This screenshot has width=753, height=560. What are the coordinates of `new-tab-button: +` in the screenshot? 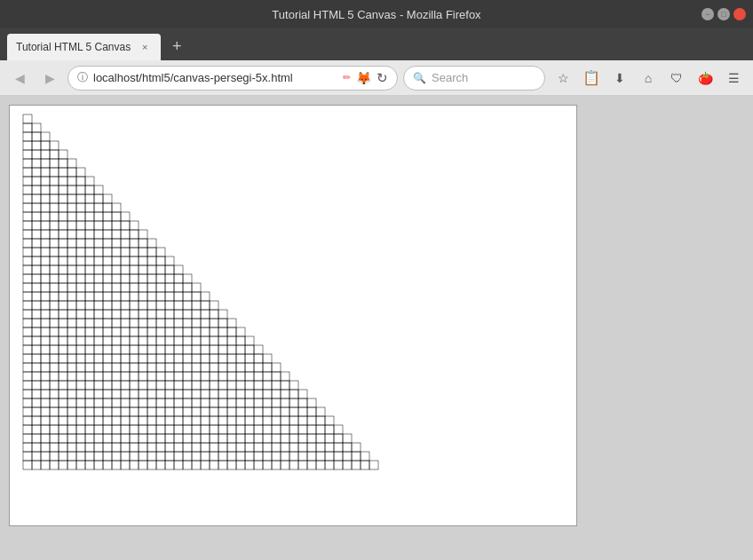 It's located at (177, 46).